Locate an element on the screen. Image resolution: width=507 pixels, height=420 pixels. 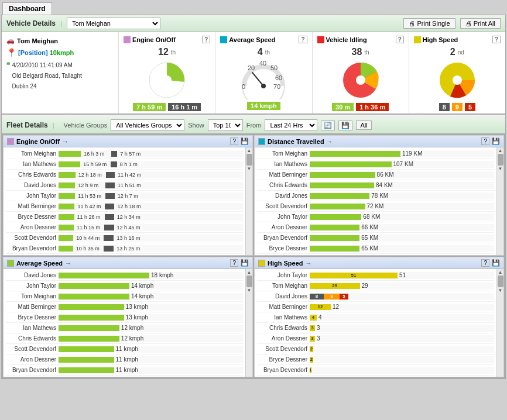
gps-icon: 📍 is located at coordinates (12, 53).